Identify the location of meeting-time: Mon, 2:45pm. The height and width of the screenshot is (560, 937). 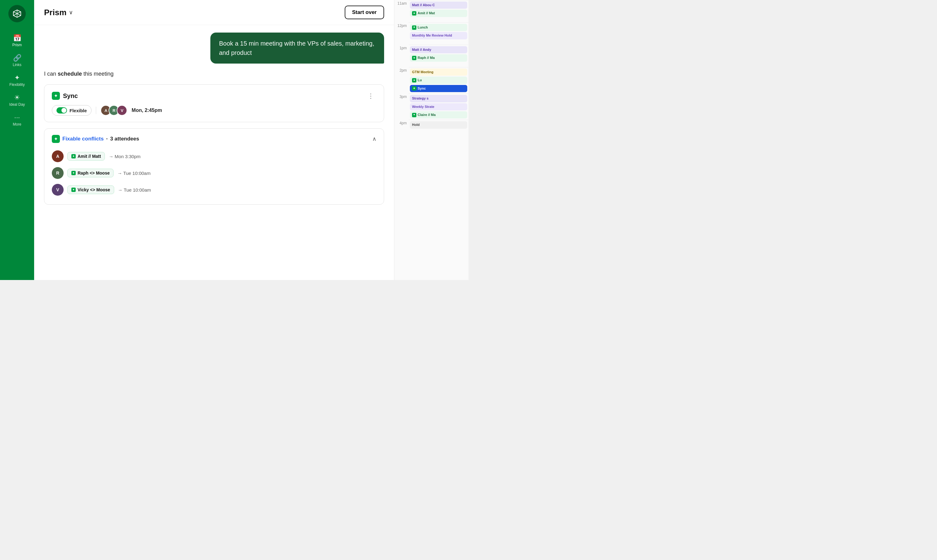
(146, 110).